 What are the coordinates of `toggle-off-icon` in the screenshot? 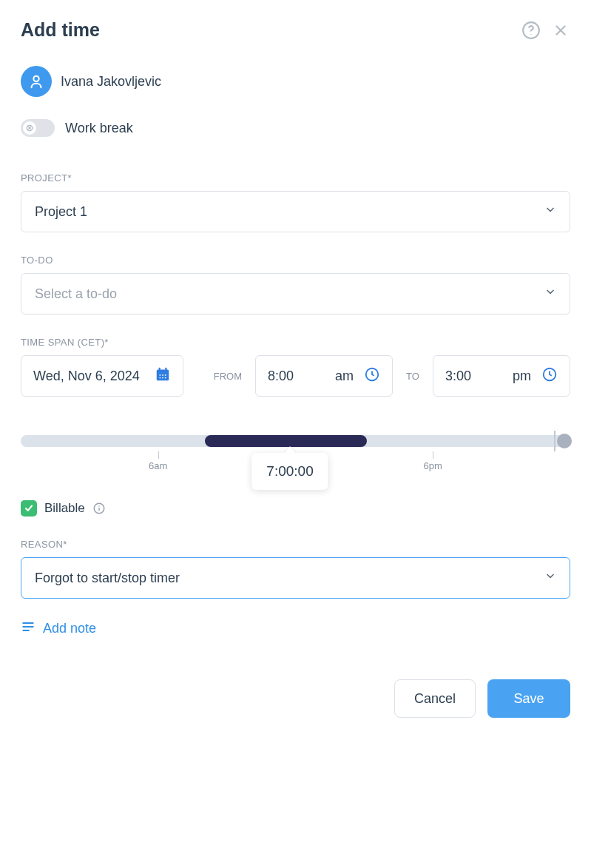 It's located at (30, 128).